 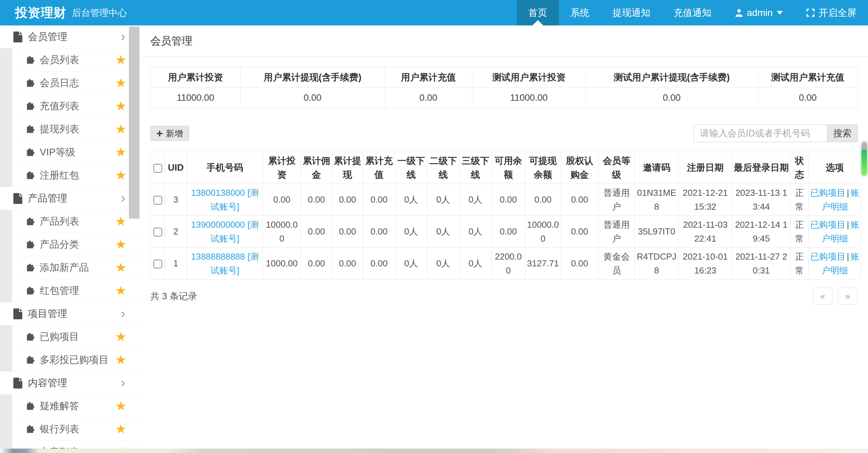 I want to click on sidebar-item-purchased-projects: 已购项目 ★, so click(x=76, y=337).